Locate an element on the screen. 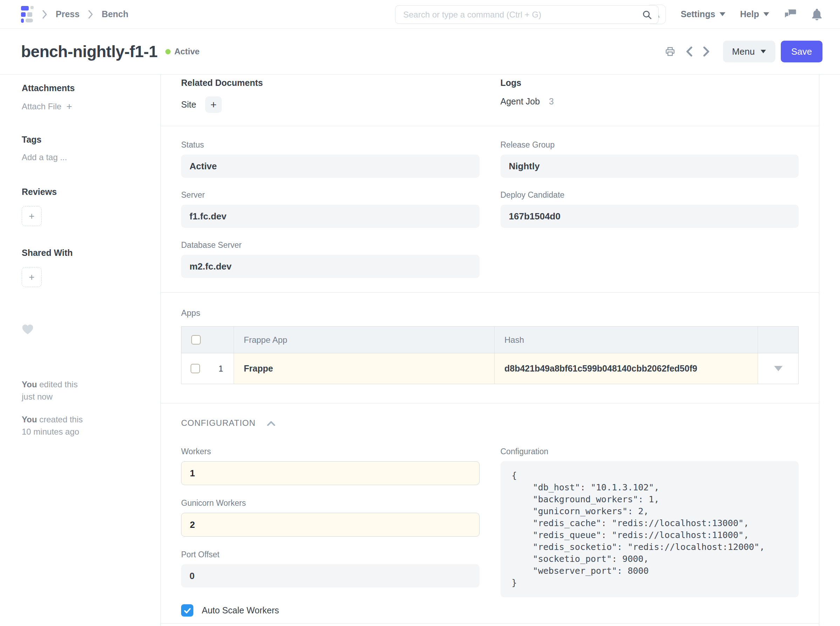  agent-job-link: Agent Job is located at coordinates (520, 102).